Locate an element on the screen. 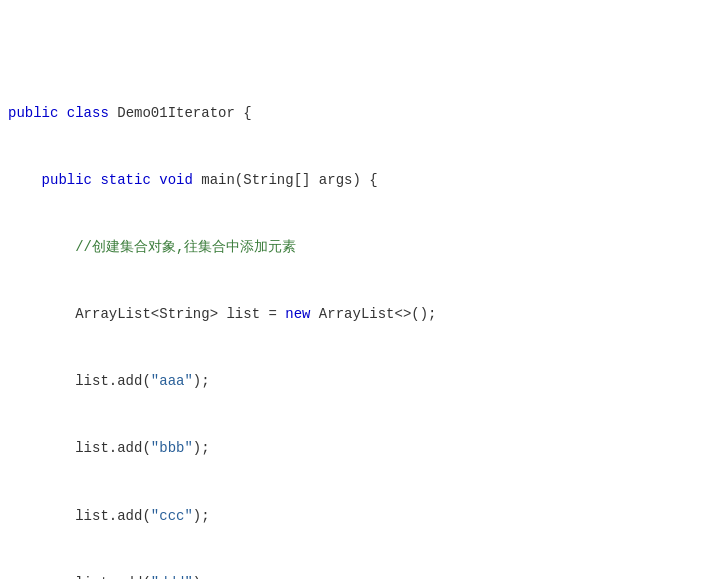 The height and width of the screenshot is (579, 727). line-8: list.add("ddd"); is located at coordinates (364, 576).